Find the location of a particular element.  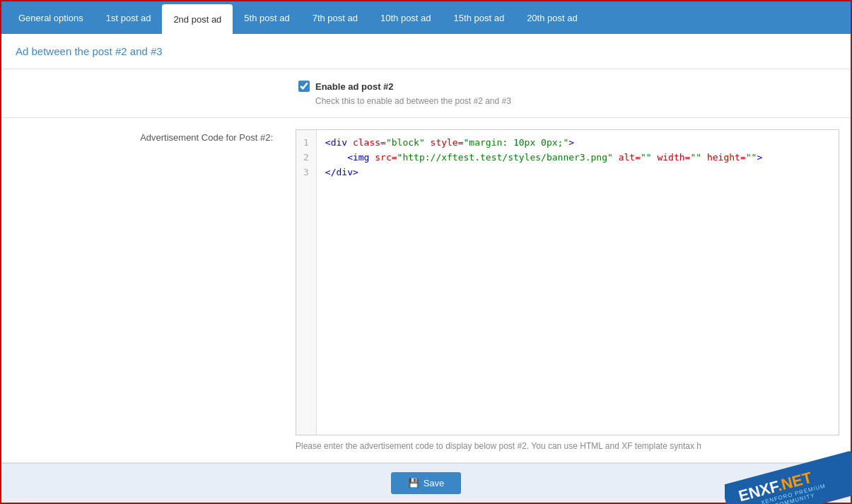

tab-post20: 20th post ad is located at coordinates (552, 18).